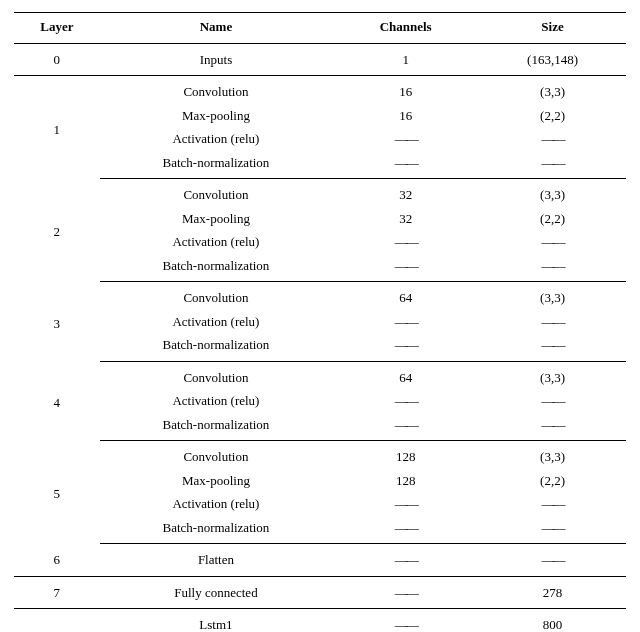 The height and width of the screenshot is (632, 640). I want to click on table-row: 2Convolution32(3,3), so click(320, 193).